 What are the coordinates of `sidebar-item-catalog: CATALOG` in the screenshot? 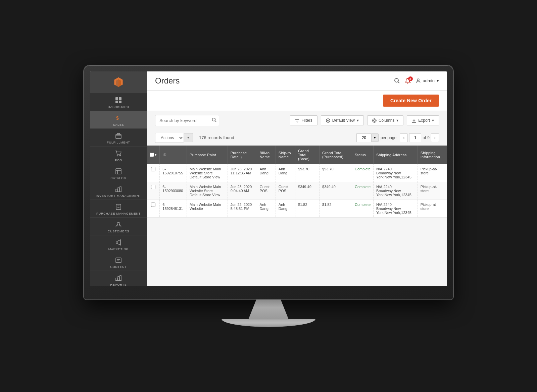 It's located at (118, 173).